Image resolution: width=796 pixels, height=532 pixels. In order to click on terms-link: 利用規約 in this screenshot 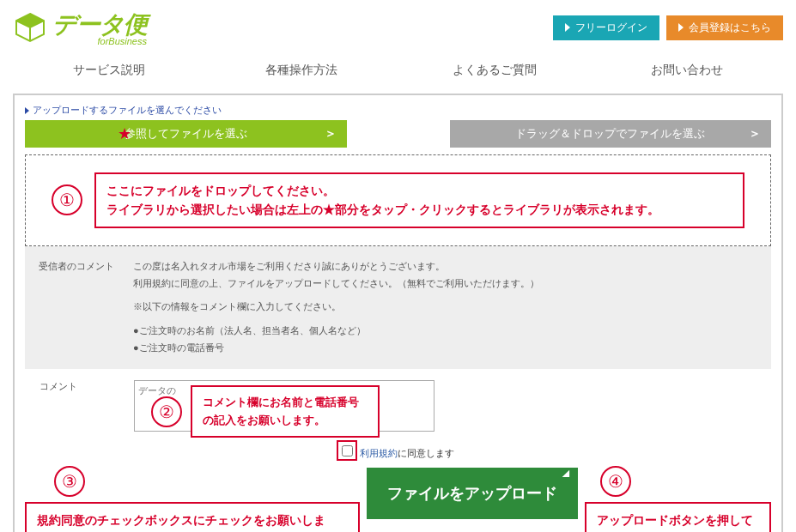, I will do `click(379, 453)`.